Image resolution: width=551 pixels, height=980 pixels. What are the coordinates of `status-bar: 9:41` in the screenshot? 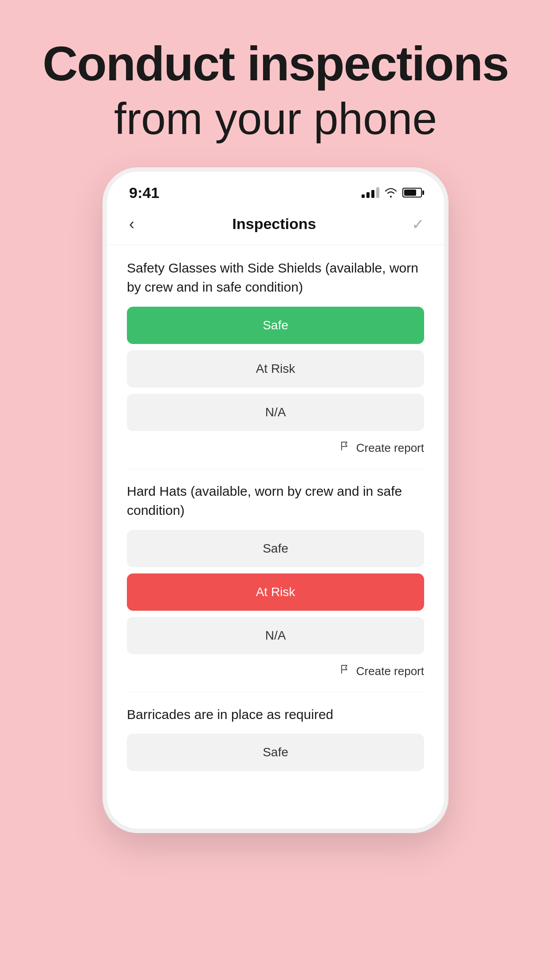 It's located at (276, 189).